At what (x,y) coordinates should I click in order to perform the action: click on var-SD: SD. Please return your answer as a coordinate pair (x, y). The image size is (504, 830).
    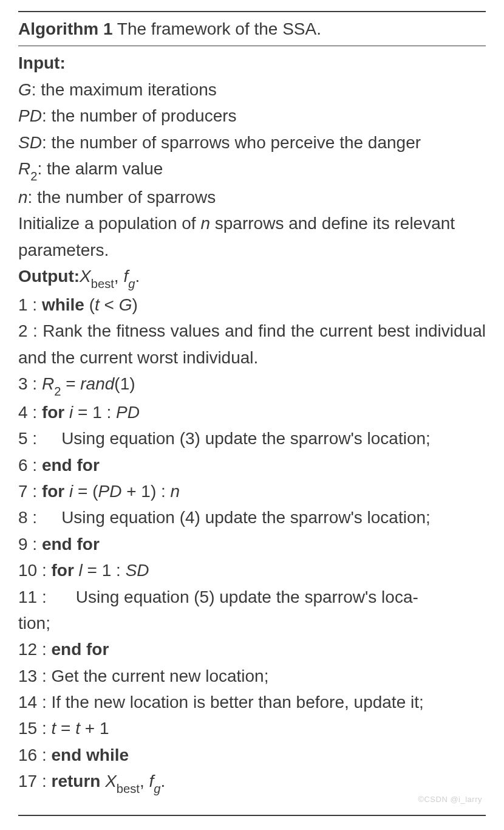
    Looking at the image, I should click on (137, 570).